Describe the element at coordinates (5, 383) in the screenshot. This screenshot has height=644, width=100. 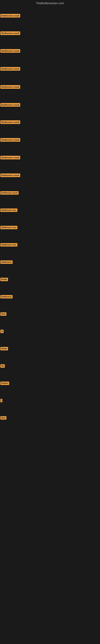
I see `bottleneck-label-22: Bottlen` at that location.